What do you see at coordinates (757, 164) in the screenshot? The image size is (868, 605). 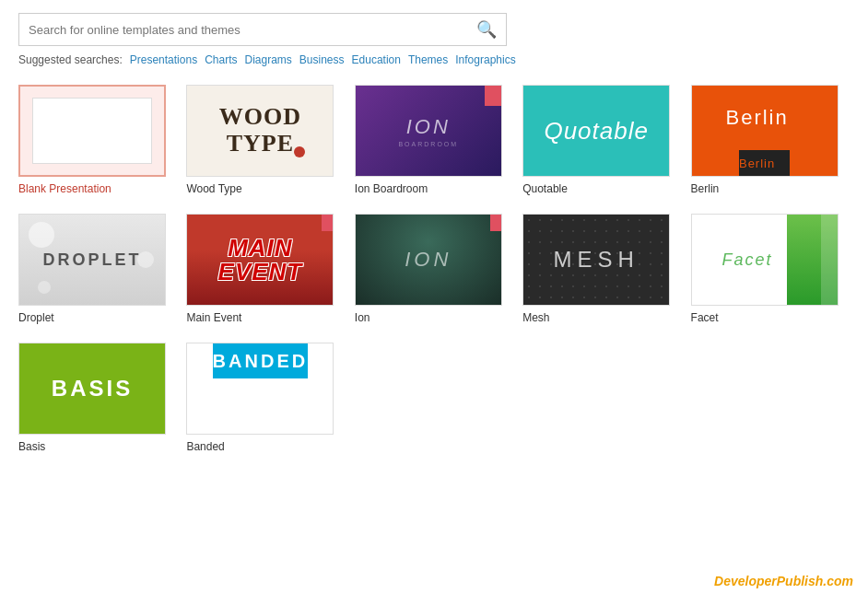 I see `berlin-text-dark: Berlin` at bounding box center [757, 164].